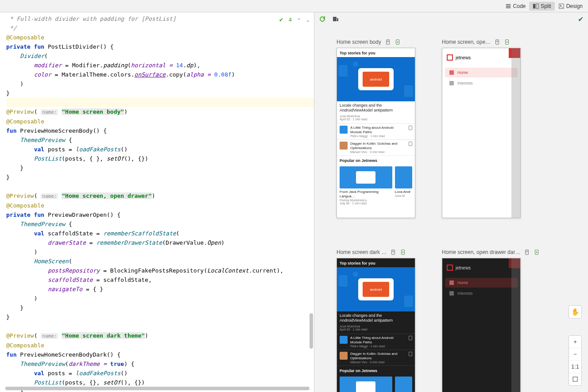 This screenshot has height=392, width=588. Describe the element at coordinates (575, 6) in the screenshot. I see `mode-design-label: Design` at that location.